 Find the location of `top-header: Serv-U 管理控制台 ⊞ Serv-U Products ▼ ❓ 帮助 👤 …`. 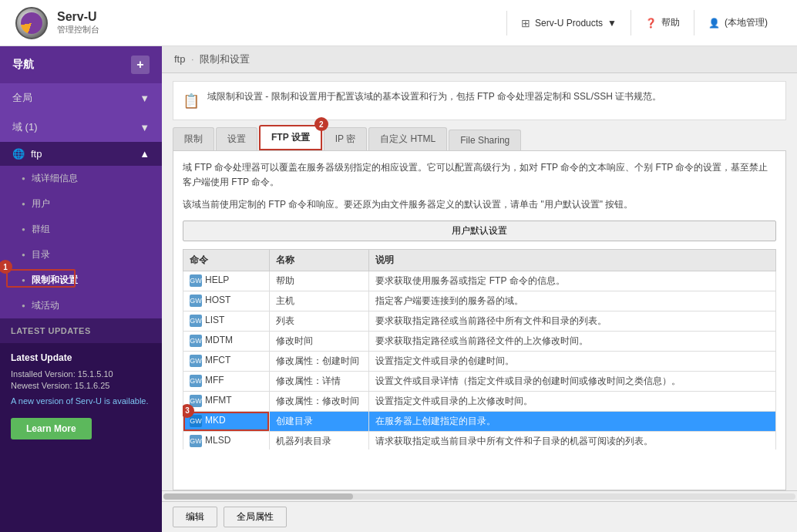

top-header: Serv-U 管理控制台 ⊞ Serv-U Products ▼ ❓ 帮助 👤 … is located at coordinates (398, 23).